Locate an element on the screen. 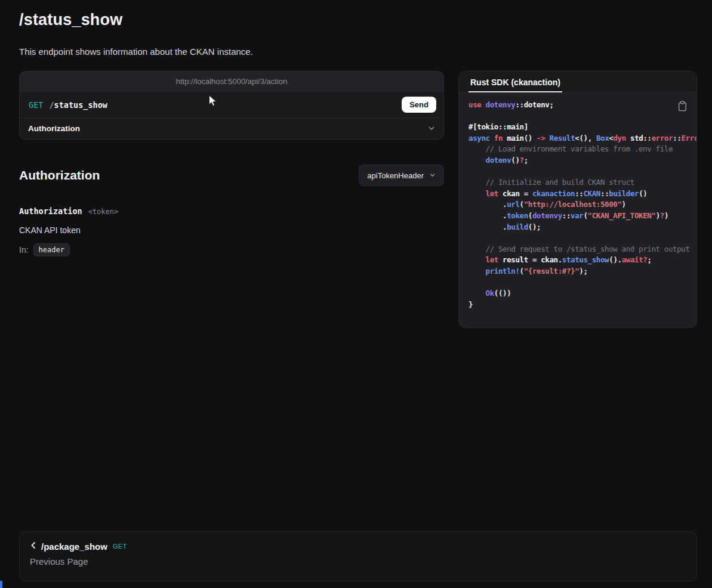 The height and width of the screenshot is (588, 712). auth-param-description: CKAN API token is located at coordinates (232, 230).